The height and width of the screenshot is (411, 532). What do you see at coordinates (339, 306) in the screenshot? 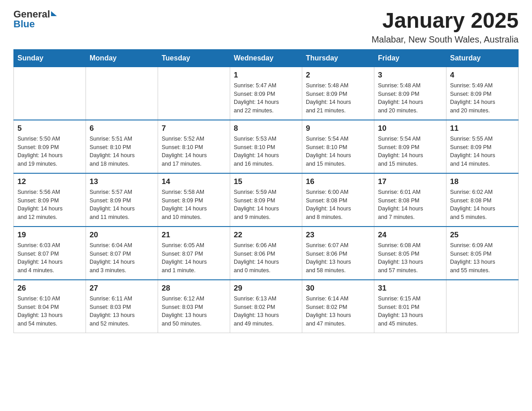
I see `calendar-cell: 30Sunrise: 6:14 AM Sunset: 8:02 PM Dayli…` at bounding box center [339, 306].